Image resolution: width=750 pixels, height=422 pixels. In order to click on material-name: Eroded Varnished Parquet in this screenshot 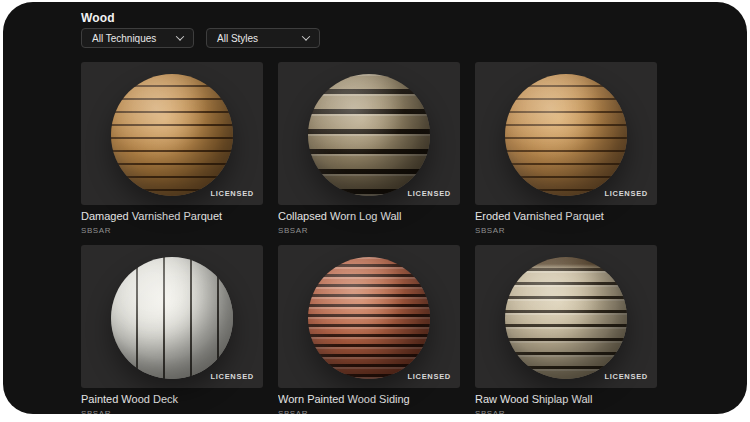, I will do `click(566, 216)`.